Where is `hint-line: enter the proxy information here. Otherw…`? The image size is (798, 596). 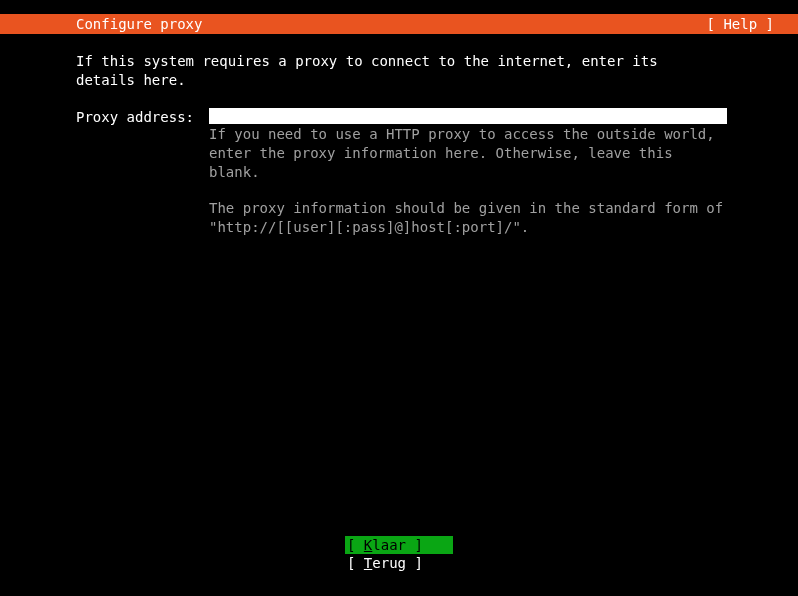
hint-line: enter the proxy information here. Otherw… is located at coordinates (468, 163).